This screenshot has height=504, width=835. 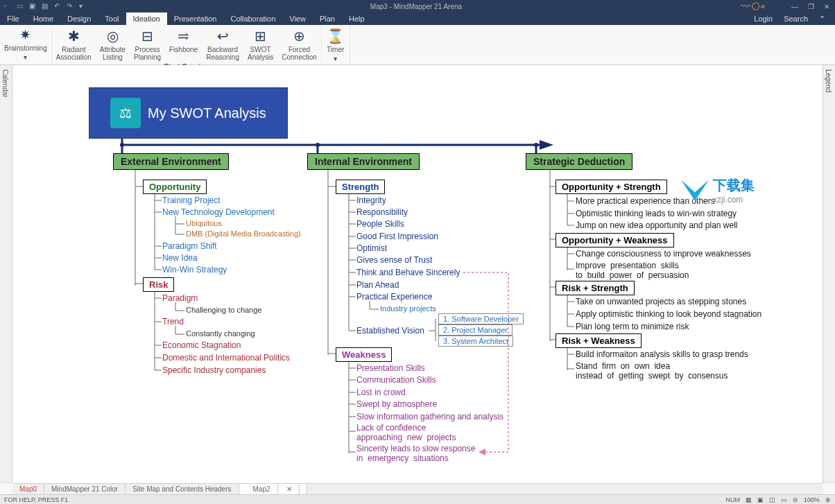 I want to click on leaf: Lack of confidence approaching new proje…, so click(x=406, y=433).